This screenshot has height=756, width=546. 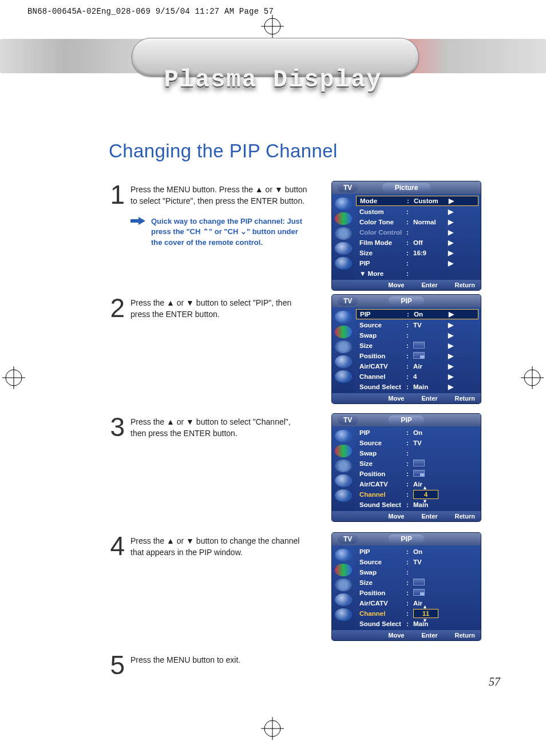 What do you see at coordinates (14, 378) in the screenshot?
I see `cropmark-left` at bounding box center [14, 378].